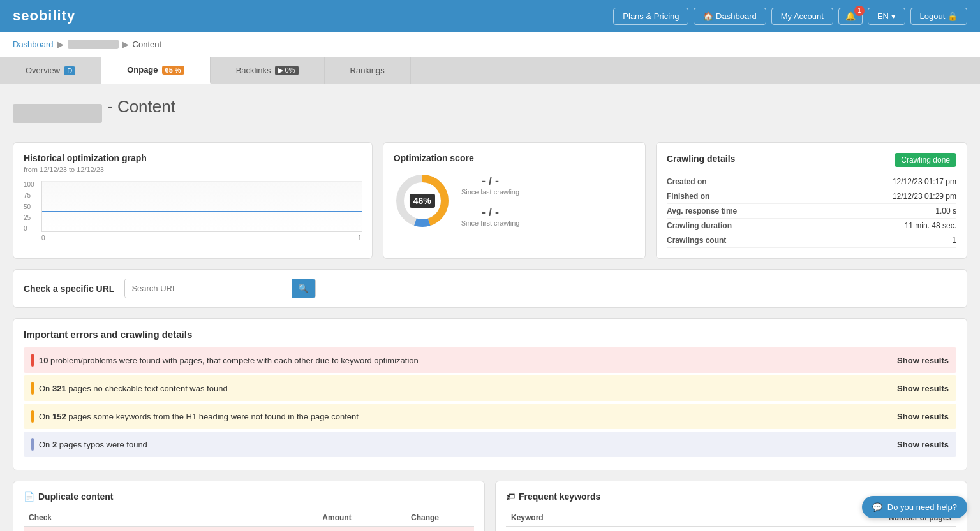 The image size is (980, 531). I want to click on tab-backlinks-label: Backlinks, so click(254, 70).